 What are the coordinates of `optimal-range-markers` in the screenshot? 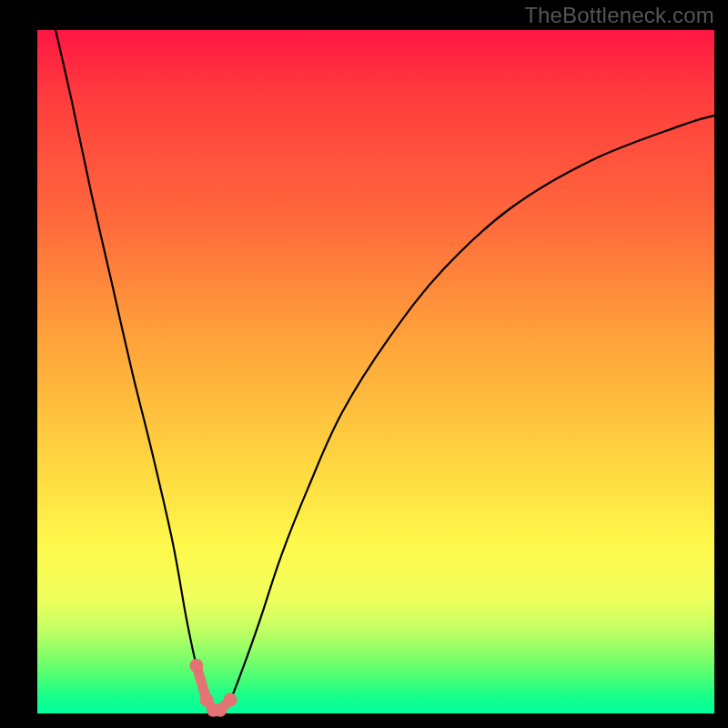 It's located at (213, 688).